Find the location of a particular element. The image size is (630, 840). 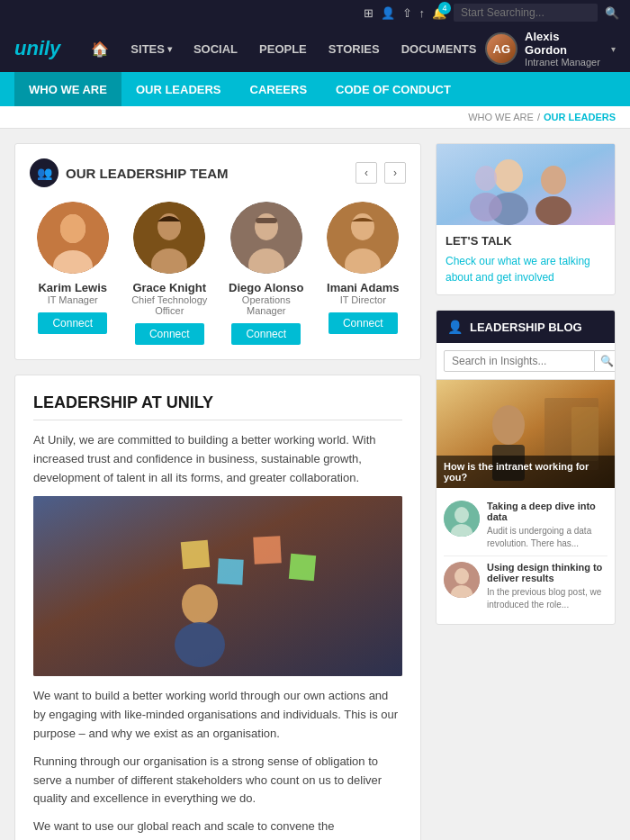

user-area: AG Alexis Gordon Intranet Manager ▾ is located at coordinates (551, 49).